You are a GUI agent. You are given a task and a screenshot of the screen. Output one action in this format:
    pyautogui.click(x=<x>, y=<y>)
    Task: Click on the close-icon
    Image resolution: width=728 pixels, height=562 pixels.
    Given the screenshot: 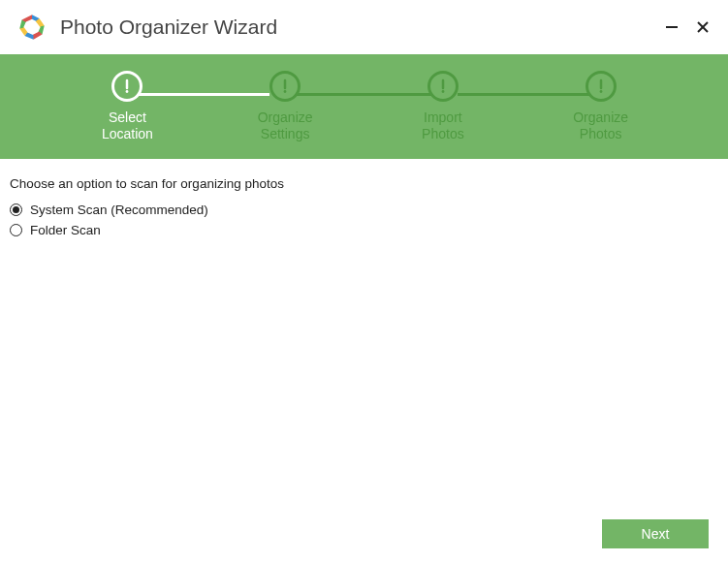 What is the action you would take?
    pyautogui.click(x=703, y=27)
    